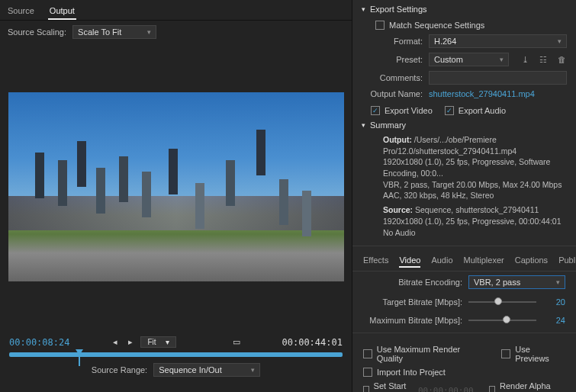 The image size is (576, 392). Describe the element at coordinates (475, 185) in the screenshot. I see `summary-output-bitrate: VBR, 2 pass, Target 20.00 Mbps, Max 24.0…` at that location.